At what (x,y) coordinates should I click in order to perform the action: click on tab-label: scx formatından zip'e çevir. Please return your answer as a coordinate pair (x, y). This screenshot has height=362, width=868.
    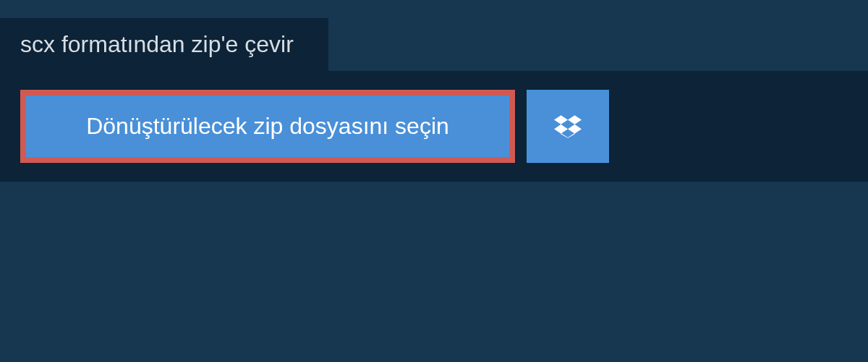
    Looking at the image, I should click on (157, 44).